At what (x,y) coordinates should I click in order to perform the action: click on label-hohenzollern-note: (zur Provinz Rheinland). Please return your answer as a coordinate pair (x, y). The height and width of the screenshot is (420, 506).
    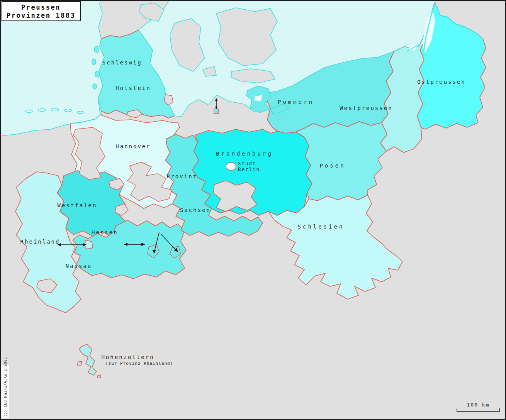
    Looking at the image, I should click on (139, 364).